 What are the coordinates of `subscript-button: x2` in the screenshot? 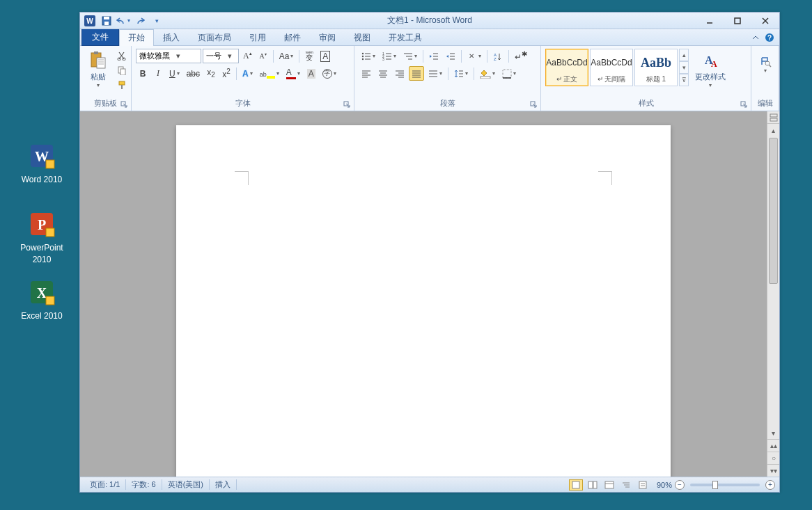 It's located at (211, 74).